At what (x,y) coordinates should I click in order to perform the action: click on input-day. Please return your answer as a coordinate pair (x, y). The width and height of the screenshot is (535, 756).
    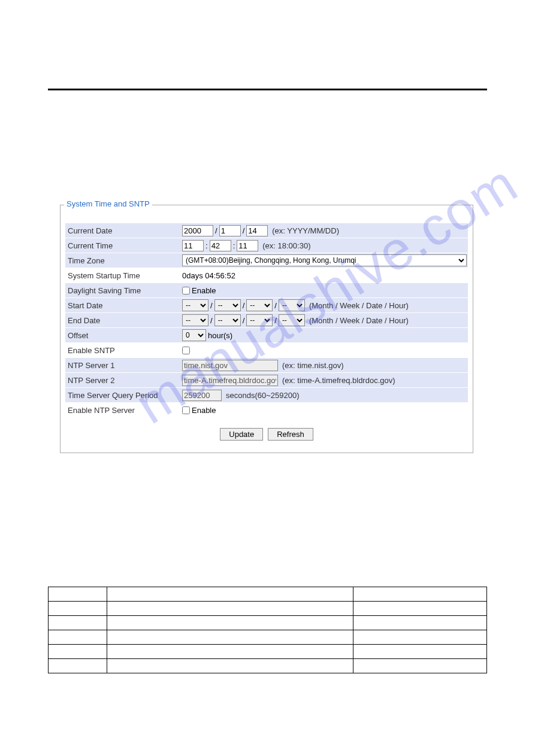
    Looking at the image, I should click on (257, 231).